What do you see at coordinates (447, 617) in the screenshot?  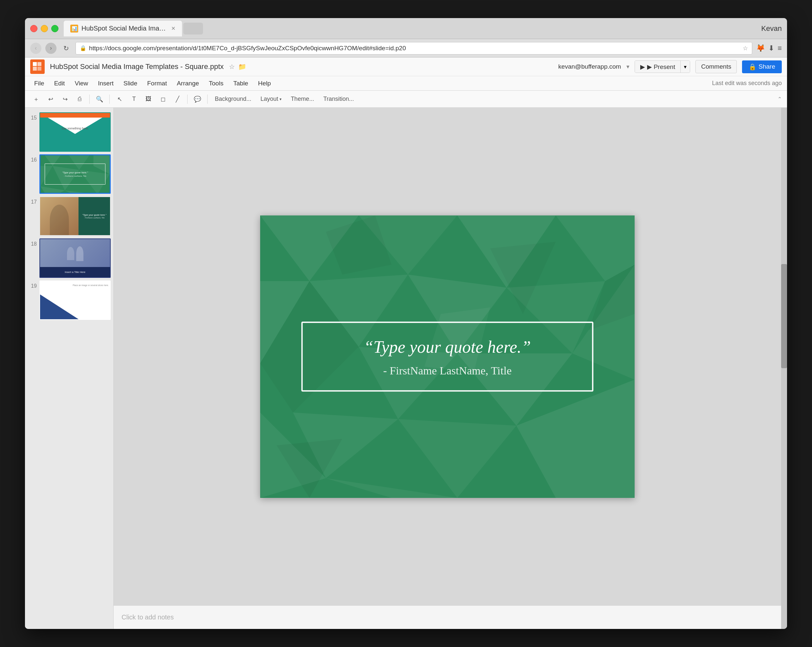 I see `notes-area: Click to add notes` at bounding box center [447, 617].